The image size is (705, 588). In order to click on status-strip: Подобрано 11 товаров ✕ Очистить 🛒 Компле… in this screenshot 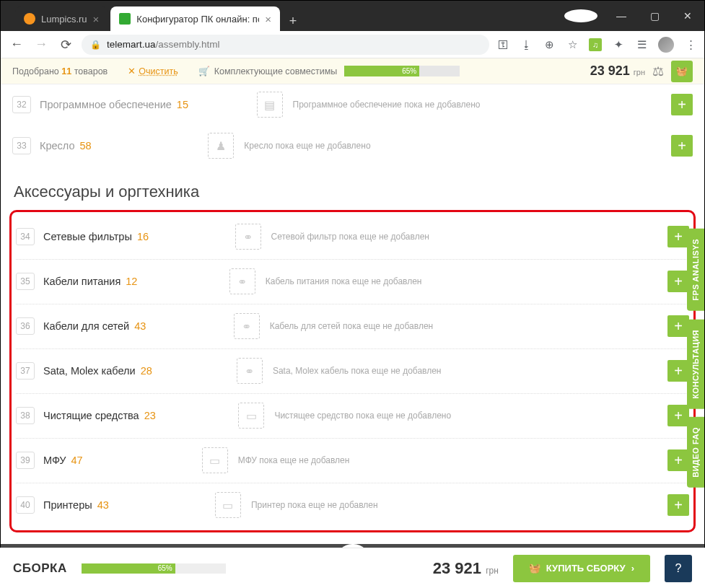, I will do `click(352, 71)`.